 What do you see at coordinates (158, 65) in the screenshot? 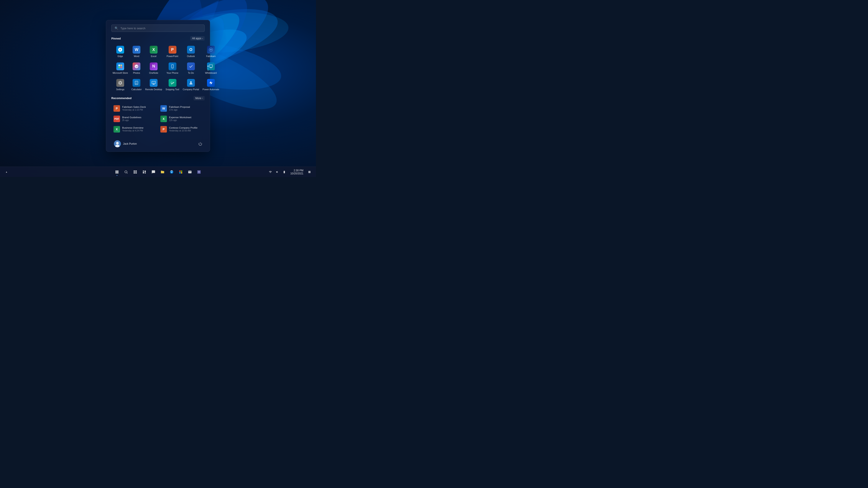
I see `pinned-section: Pinned All apps › Edge W Word` at bounding box center [158, 65].